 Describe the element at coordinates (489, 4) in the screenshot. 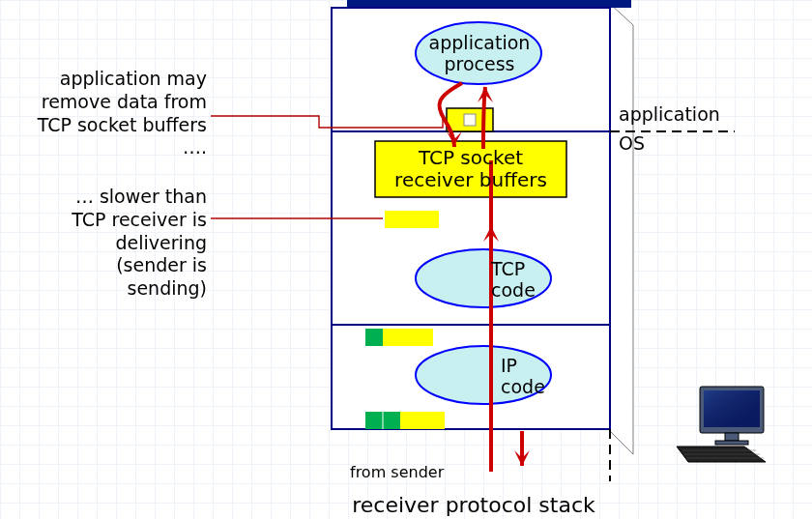

I see `stack-top-strip` at that location.